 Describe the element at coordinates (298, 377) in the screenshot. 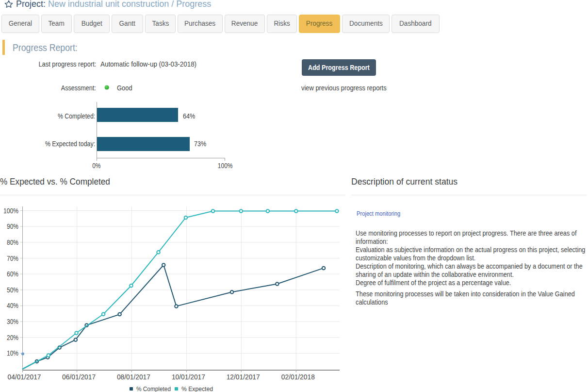

I see `svg-text: 02/01/2018` at that location.